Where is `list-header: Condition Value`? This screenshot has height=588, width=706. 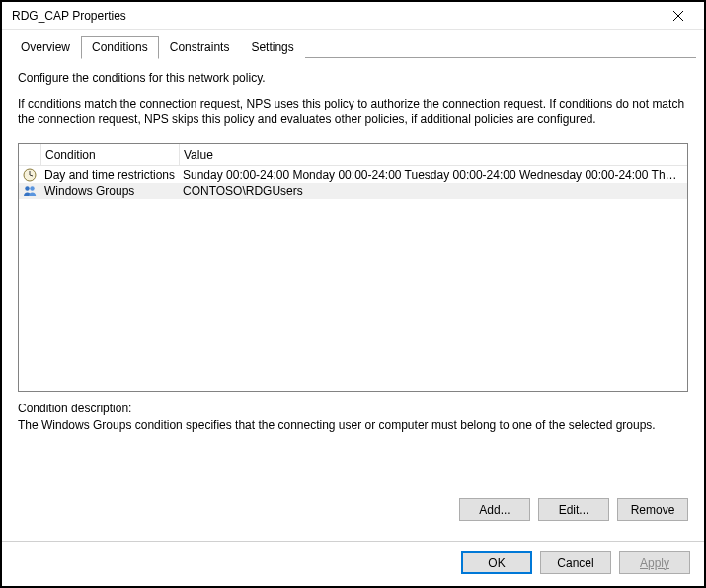
list-header: Condition Value is located at coordinates (353, 155).